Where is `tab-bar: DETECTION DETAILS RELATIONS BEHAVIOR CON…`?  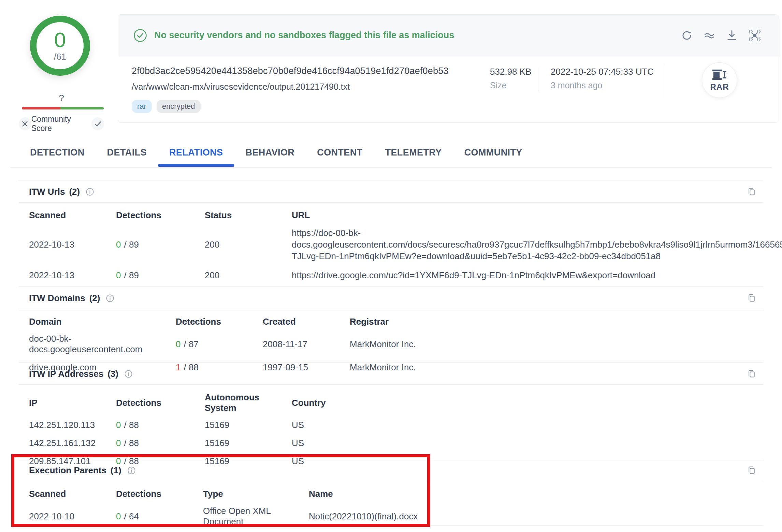
tab-bar: DETECTION DETAILS RELATIONS BEHAVIOR CON… is located at coordinates (276, 157).